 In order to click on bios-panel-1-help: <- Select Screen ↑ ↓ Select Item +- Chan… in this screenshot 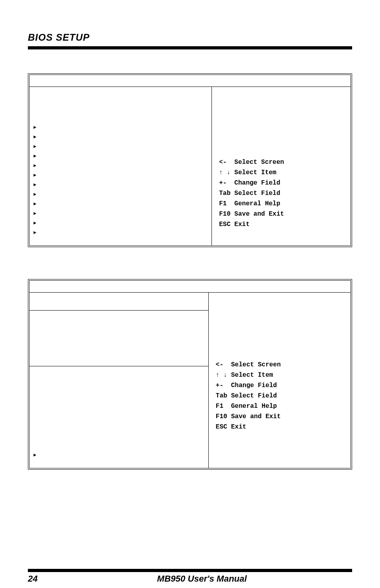, I will do `click(281, 166)`.